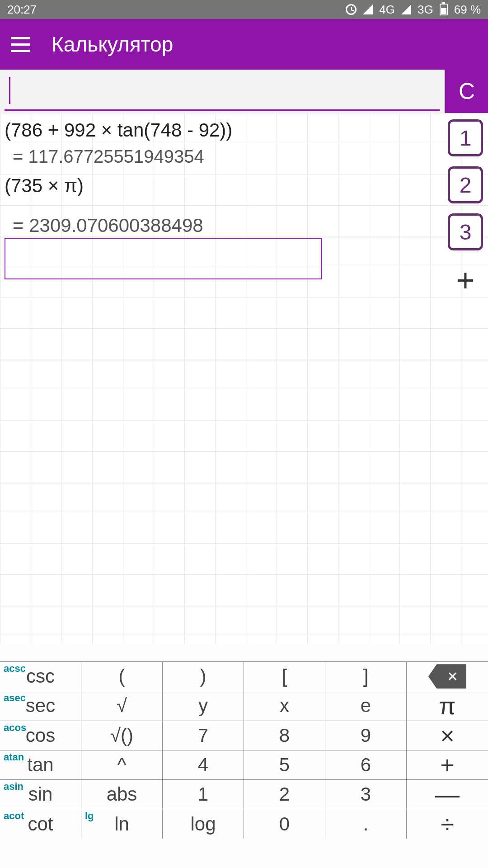 The image size is (488, 868). I want to click on key-tan: atantan, so click(41, 765).